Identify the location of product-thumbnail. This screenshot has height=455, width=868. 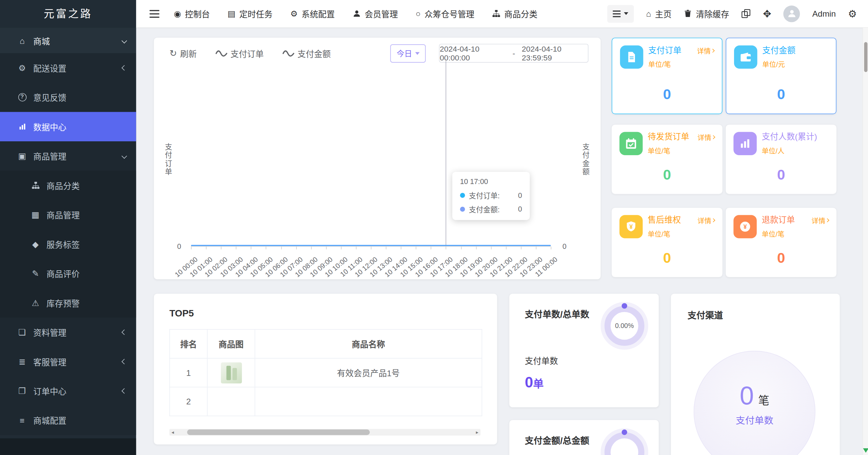
(231, 373).